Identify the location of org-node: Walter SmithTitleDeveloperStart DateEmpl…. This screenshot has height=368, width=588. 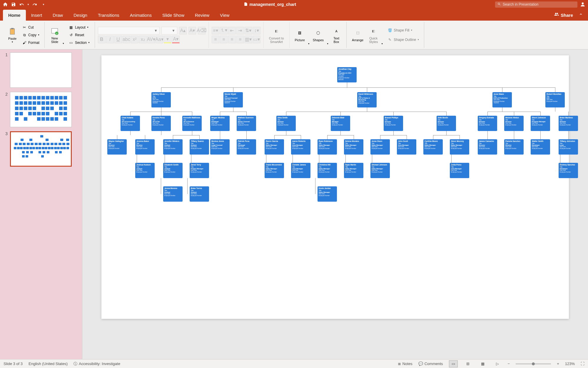
(540, 147).